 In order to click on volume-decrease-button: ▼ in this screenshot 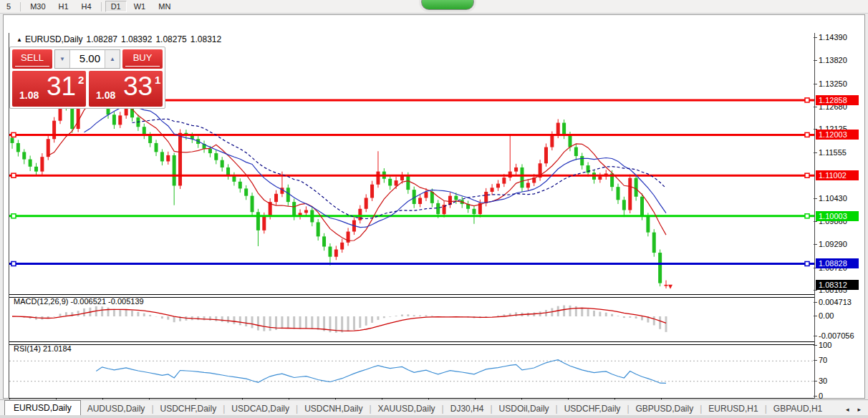, I will do `click(63, 59)`.